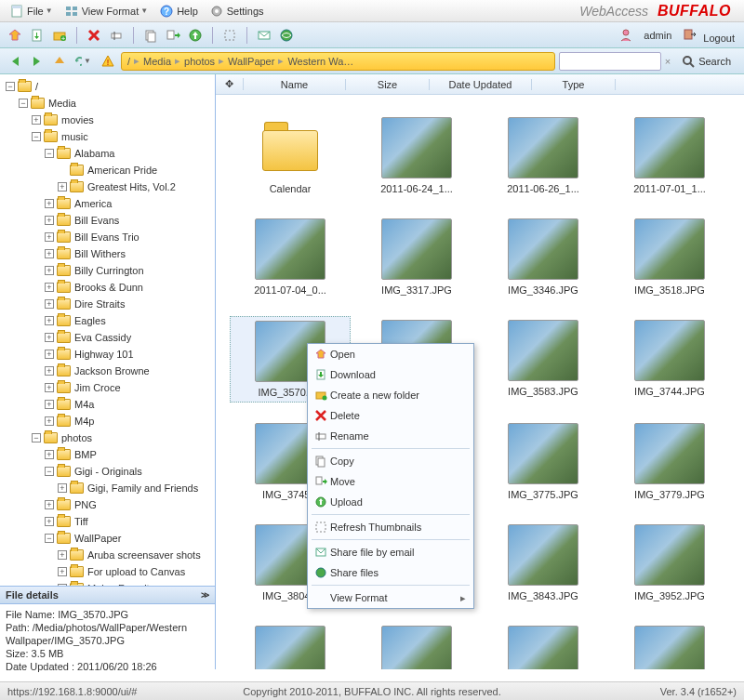 The image size is (744, 700). What do you see at coordinates (295, 85) in the screenshot?
I see `col-name: Name` at bounding box center [295, 85].